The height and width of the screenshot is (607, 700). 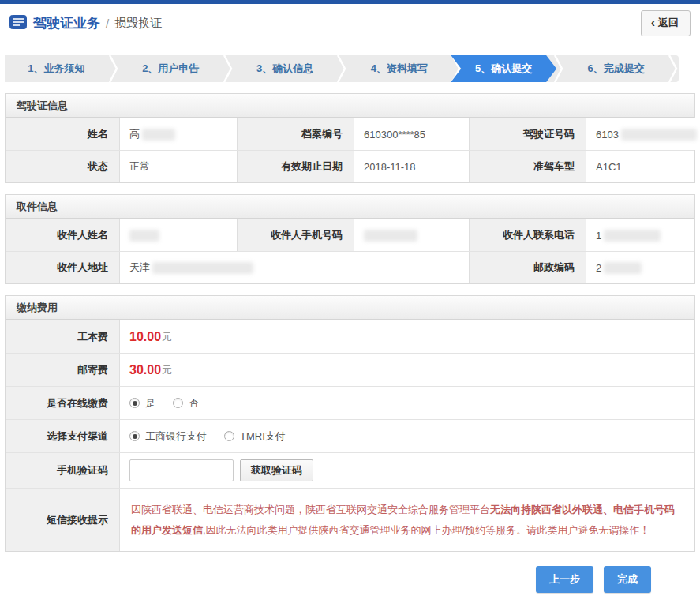 What do you see at coordinates (178, 167) in the screenshot?
I see `status-value: 正常` at bounding box center [178, 167].